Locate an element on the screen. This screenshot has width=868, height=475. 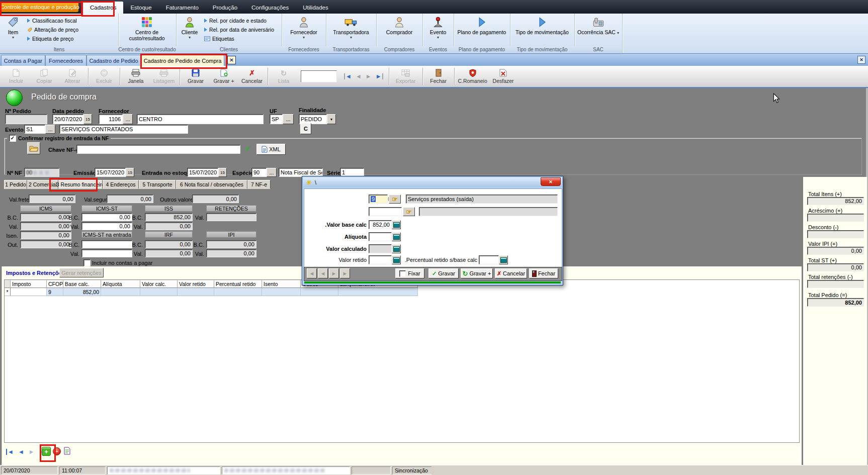
col-cfop: CFOP is located at coordinates (55, 284).